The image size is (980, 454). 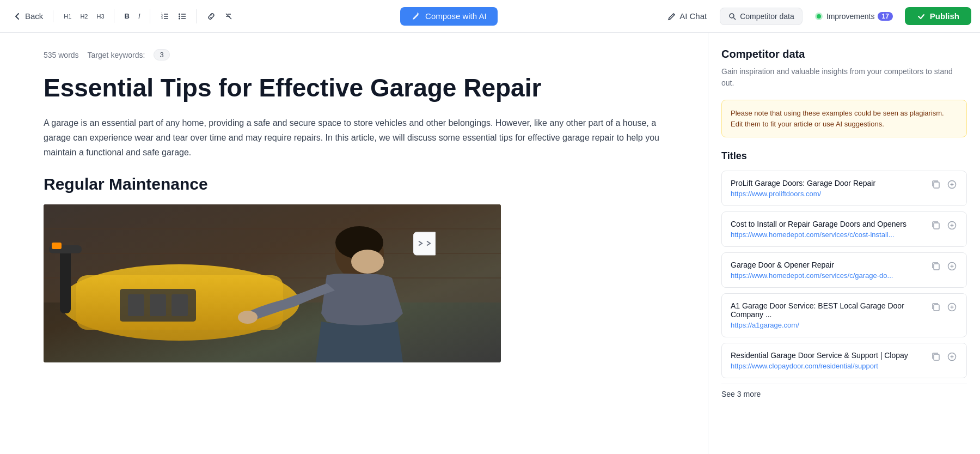 What do you see at coordinates (182, 16) in the screenshot?
I see `unordered-list-icon` at bounding box center [182, 16].